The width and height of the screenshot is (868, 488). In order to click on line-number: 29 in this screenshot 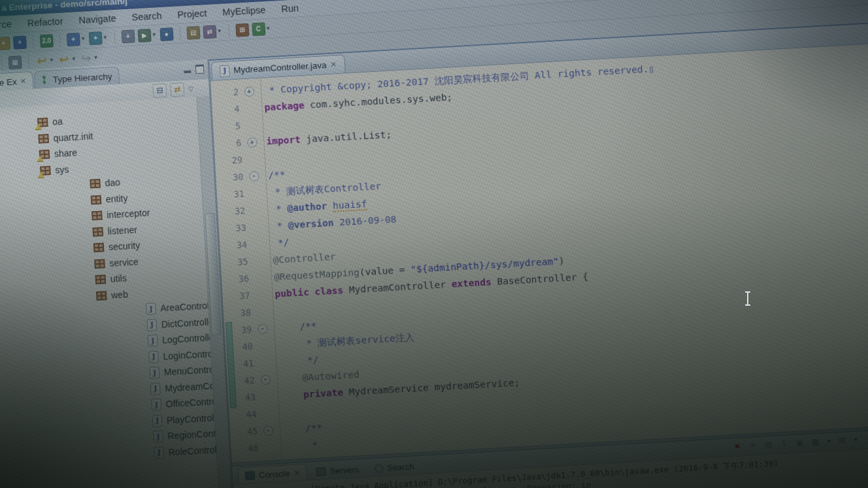, I will do `click(229, 160)`.